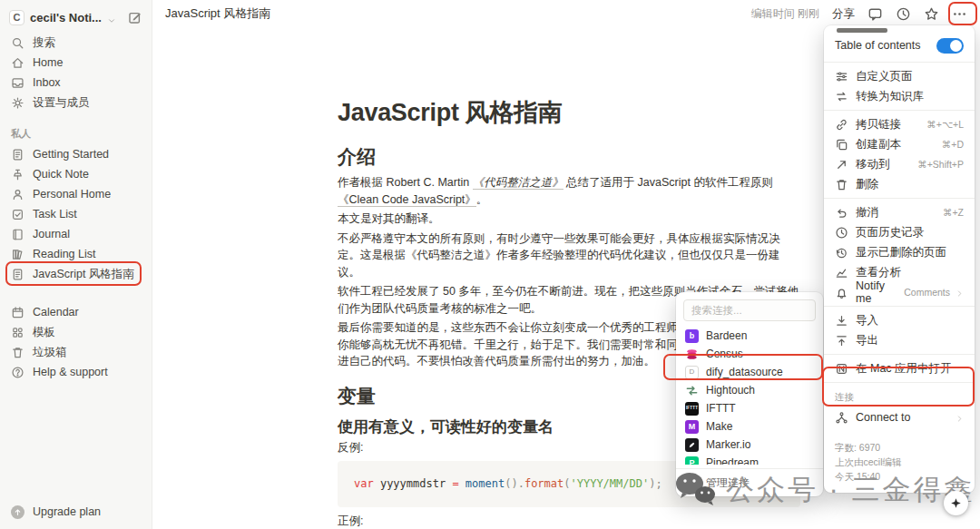 The image size is (980, 529). Describe the element at coordinates (750, 408) in the screenshot. I see `connection-item: IFTTT IFTTT` at that location.